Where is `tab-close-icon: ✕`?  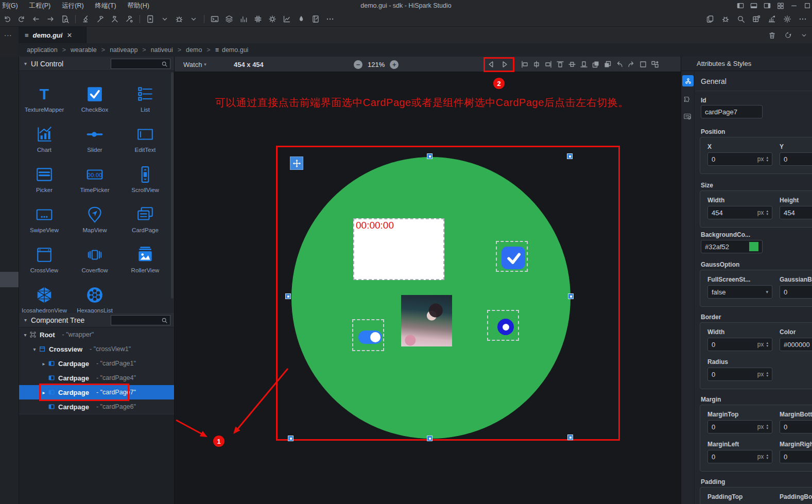
tab-close-icon: ✕ is located at coordinates (69, 35).